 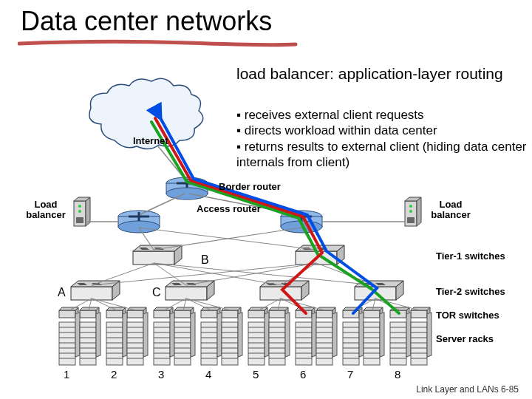 I want to click on rack-number: 3, so click(x=161, y=374).